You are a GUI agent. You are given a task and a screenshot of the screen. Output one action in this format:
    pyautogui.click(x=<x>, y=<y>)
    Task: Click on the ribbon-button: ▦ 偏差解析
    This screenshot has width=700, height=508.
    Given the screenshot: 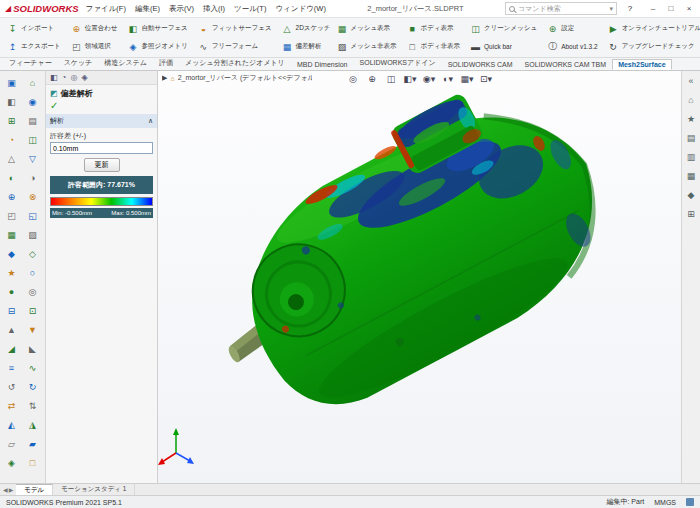 What is the action you would take?
    pyautogui.click(x=306, y=46)
    